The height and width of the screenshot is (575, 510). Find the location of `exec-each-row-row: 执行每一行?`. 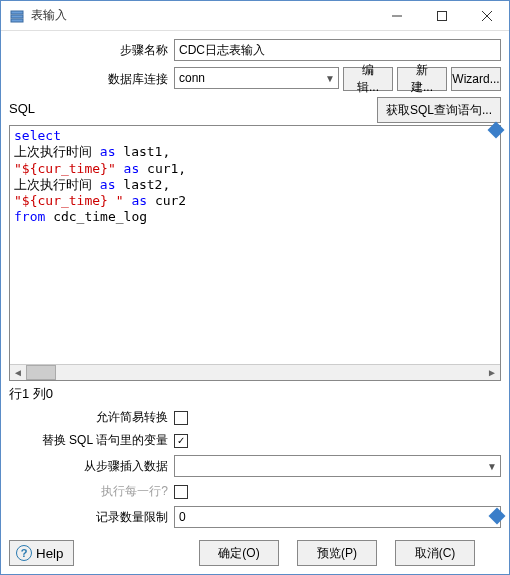

exec-each-row-row: 执行每一行? is located at coordinates (255, 492).